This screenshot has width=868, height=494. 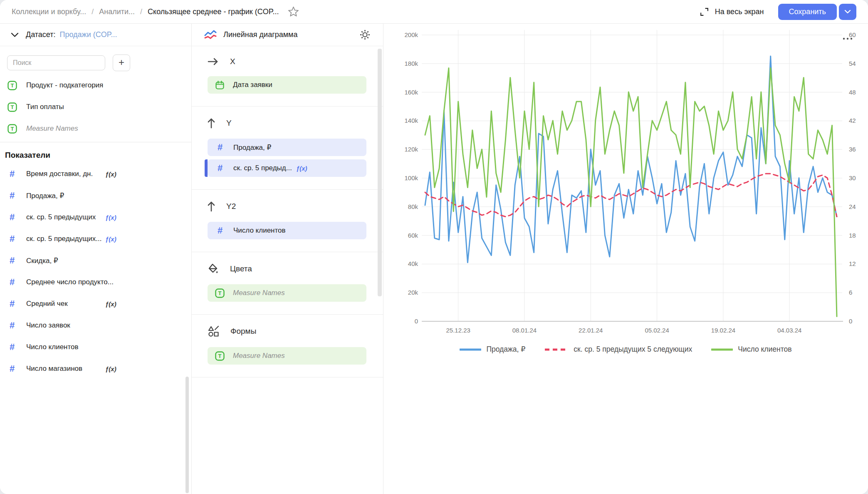 What do you see at coordinates (413, 292) in the screenshot?
I see `svg-text: 20k` at bounding box center [413, 292].